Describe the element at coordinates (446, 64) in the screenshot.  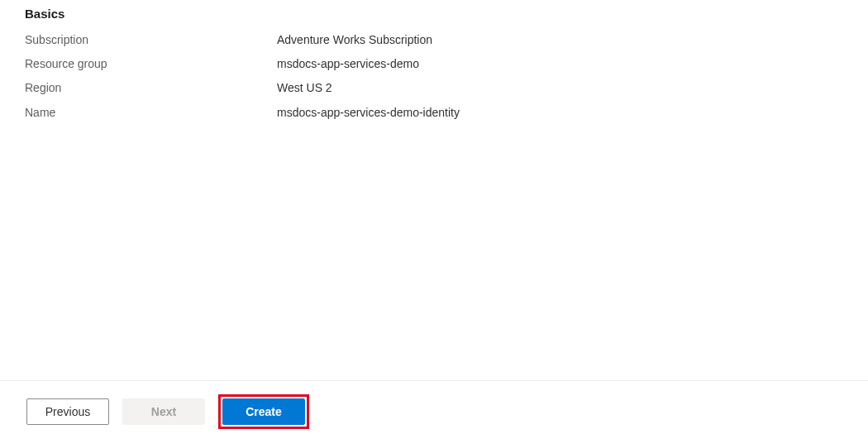
I see `summary-row: Resource group msdocs-app-services-demo` at that location.